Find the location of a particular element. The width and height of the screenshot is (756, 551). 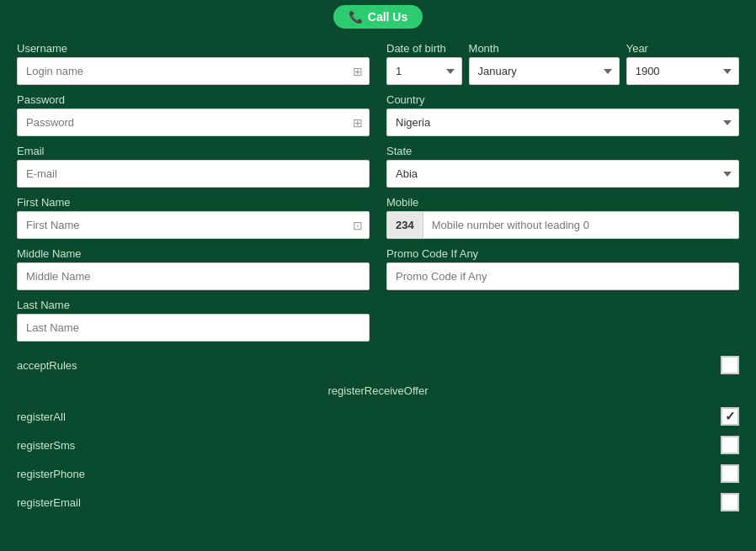

lastname-input is located at coordinates (194, 328).